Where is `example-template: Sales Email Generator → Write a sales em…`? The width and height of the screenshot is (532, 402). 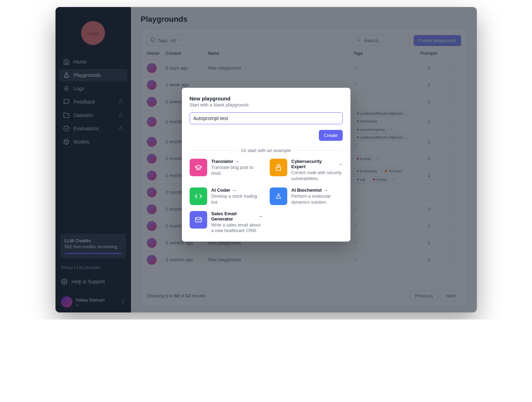 example-template: Sales Email Generator → Write a sales em… is located at coordinates (226, 223).